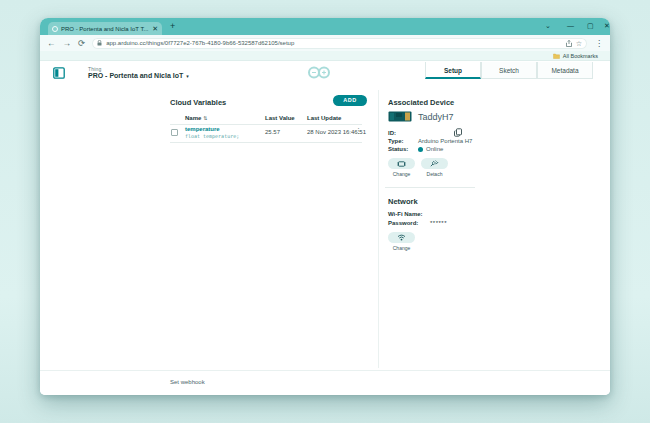 This screenshot has width=650, height=423. I want to click on content-divider, so click(378, 229).